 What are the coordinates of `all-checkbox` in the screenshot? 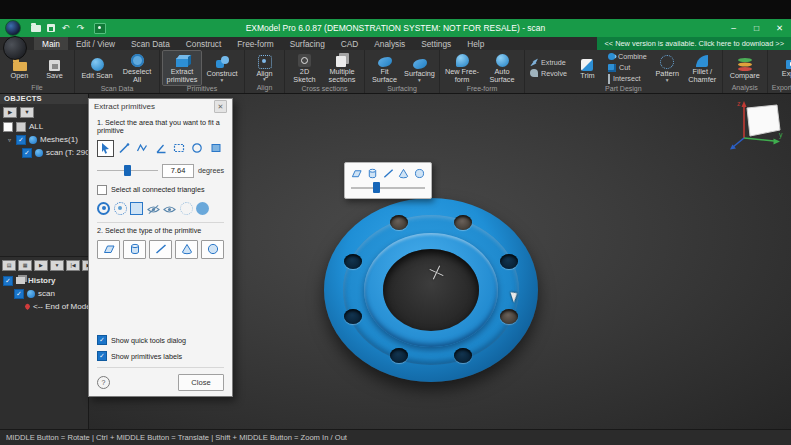 It's located at (8, 127).